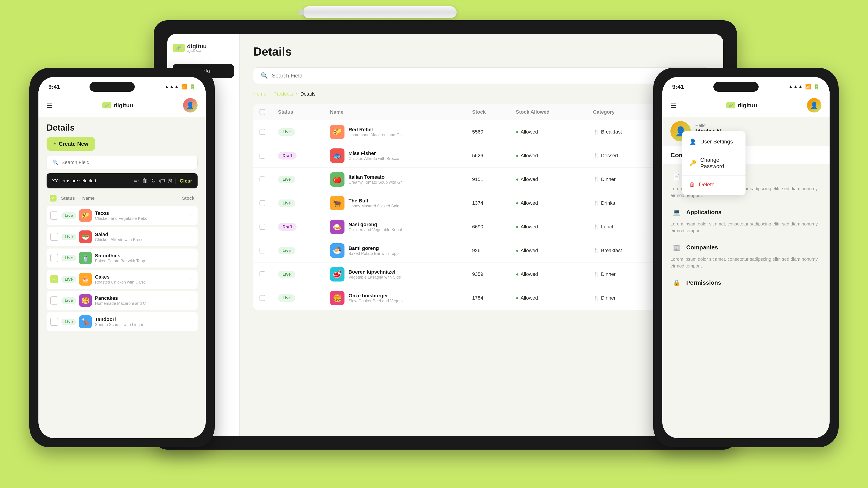 The height and width of the screenshot is (488, 868). I want to click on phone-search-input, so click(127, 162).